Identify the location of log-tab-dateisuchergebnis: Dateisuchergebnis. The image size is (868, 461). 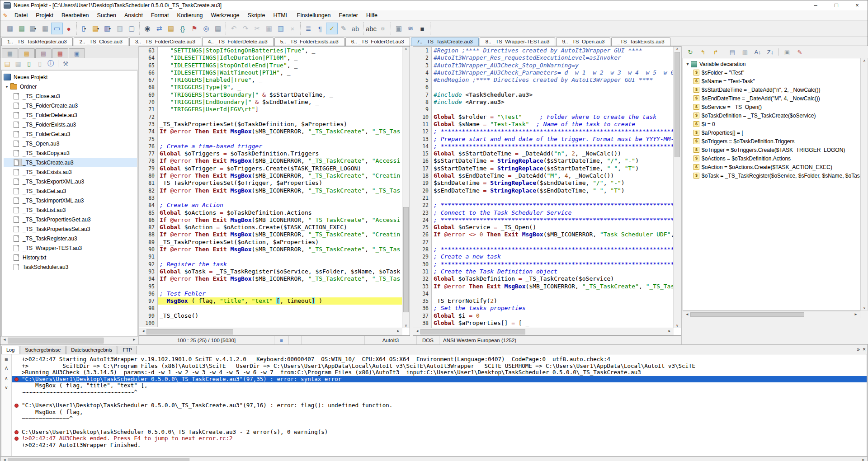
(91, 350).